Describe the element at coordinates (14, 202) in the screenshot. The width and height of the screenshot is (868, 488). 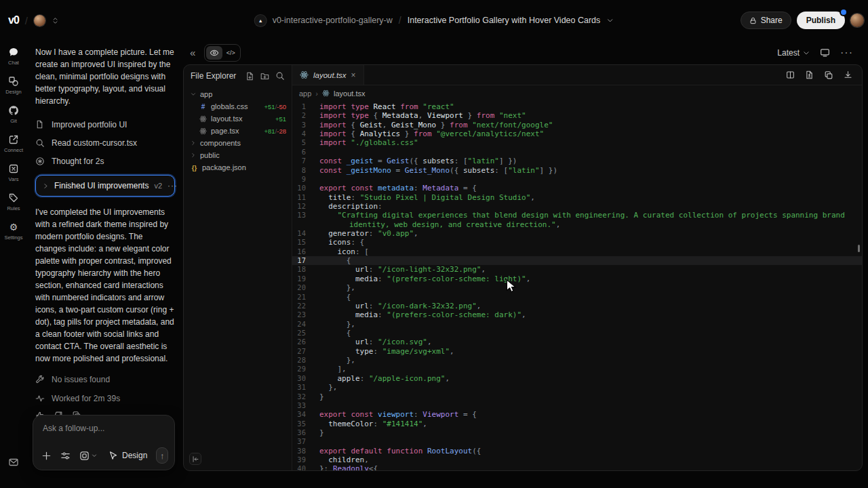
I see `rail-item-rules: Rules` at that location.